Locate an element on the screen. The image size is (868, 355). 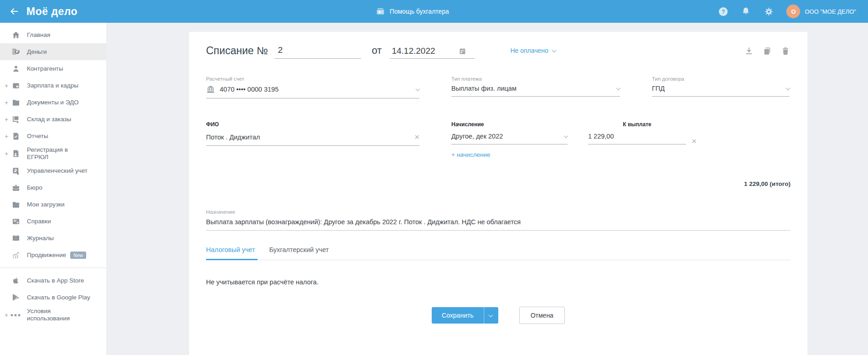
sidebar-item-label: Скачать в Google Play is located at coordinates (58, 298).